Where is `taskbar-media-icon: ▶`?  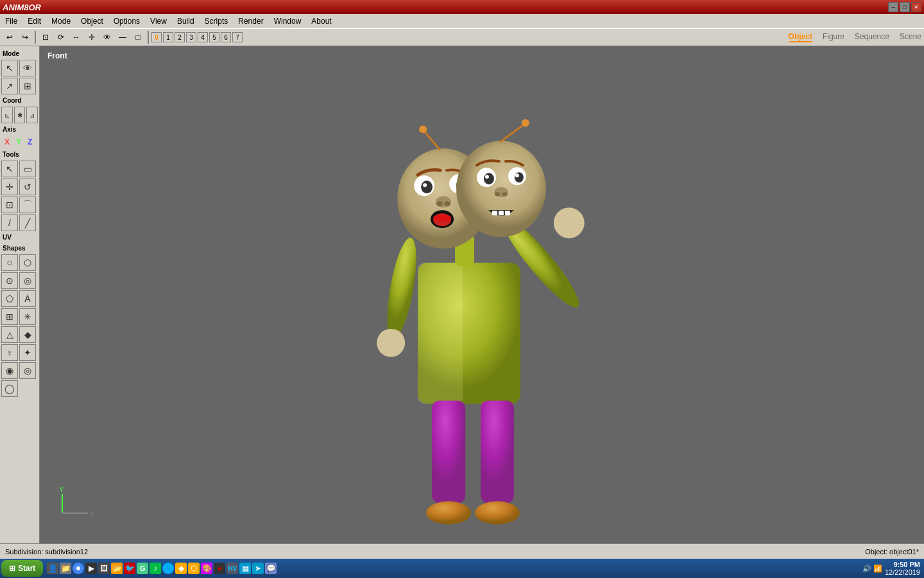 taskbar-media-icon: ▶ is located at coordinates (91, 568).